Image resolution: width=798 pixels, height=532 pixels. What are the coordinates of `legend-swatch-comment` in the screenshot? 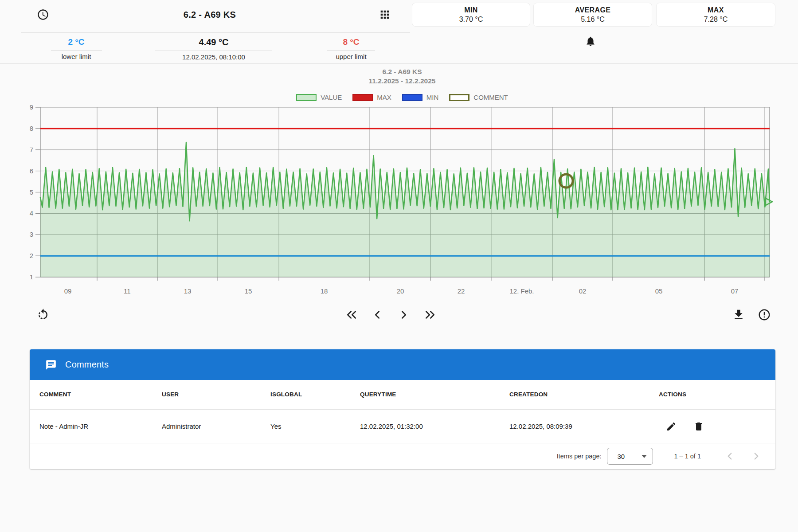 It's located at (459, 98).